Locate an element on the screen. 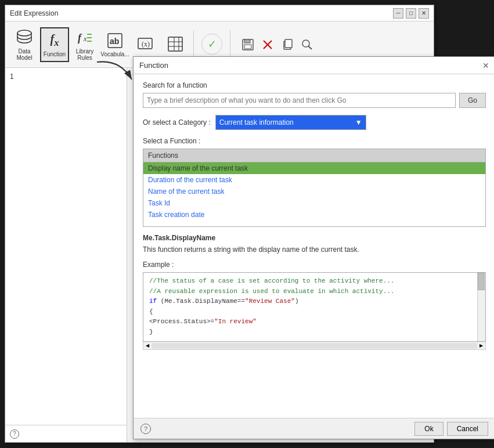 This screenshot has width=494, height=448. select-function-label: Select a Function : is located at coordinates (315, 141).